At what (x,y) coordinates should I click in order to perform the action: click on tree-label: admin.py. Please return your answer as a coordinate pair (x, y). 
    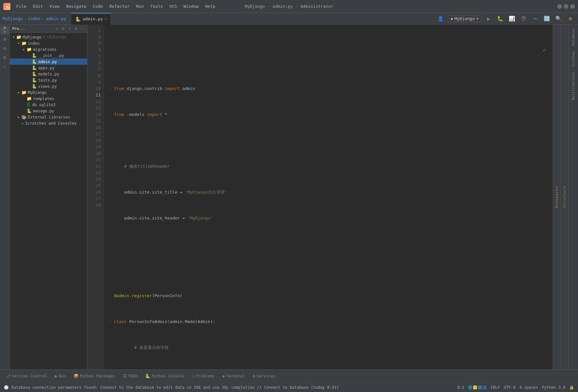
    Looking at the image, I should click on (48, 62).